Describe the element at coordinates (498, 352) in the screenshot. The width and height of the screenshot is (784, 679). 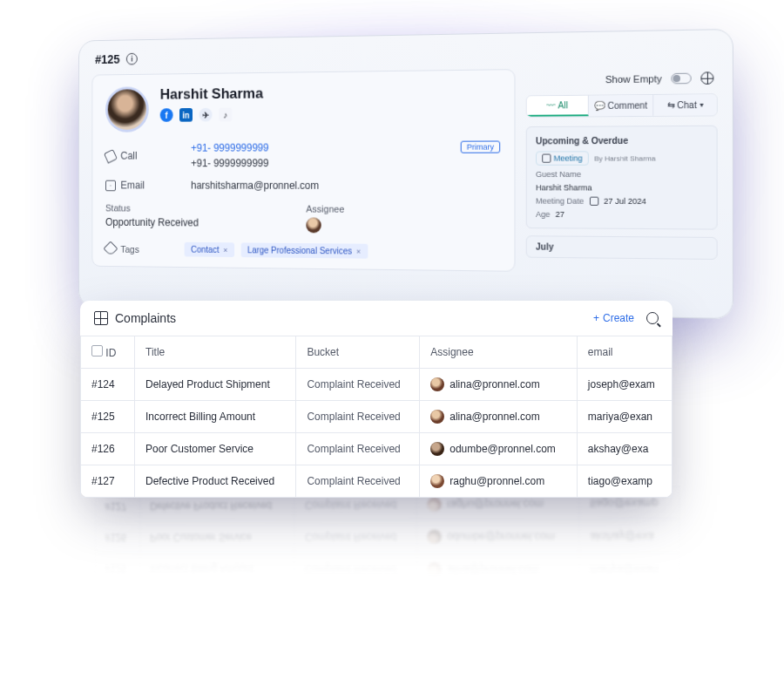
I see `col-assignee: Assignee` at that location.